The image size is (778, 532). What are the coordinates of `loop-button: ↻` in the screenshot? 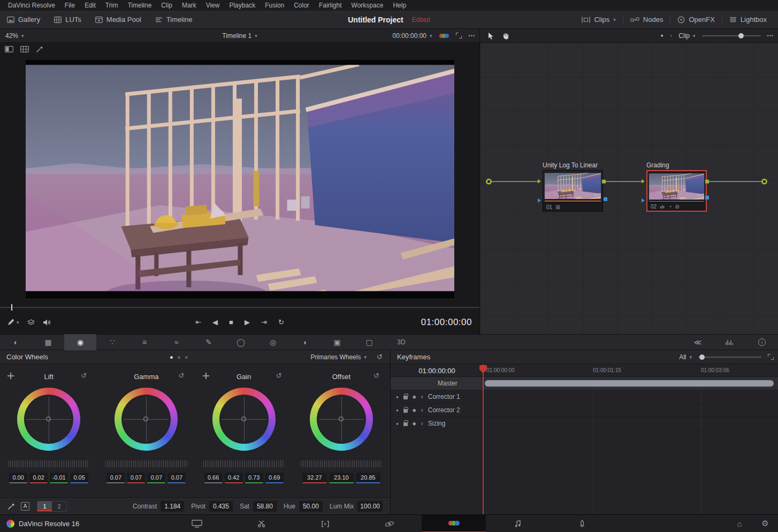 It's located at (281, 322).